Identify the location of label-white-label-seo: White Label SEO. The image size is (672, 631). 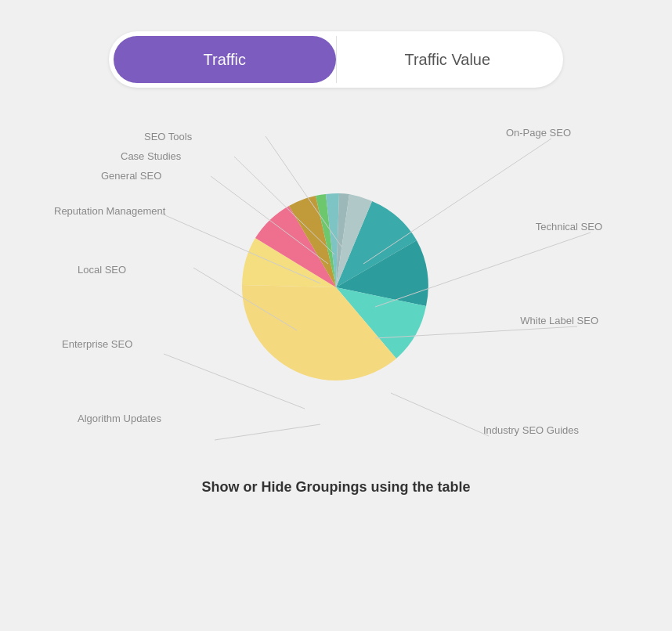
(559, 321).